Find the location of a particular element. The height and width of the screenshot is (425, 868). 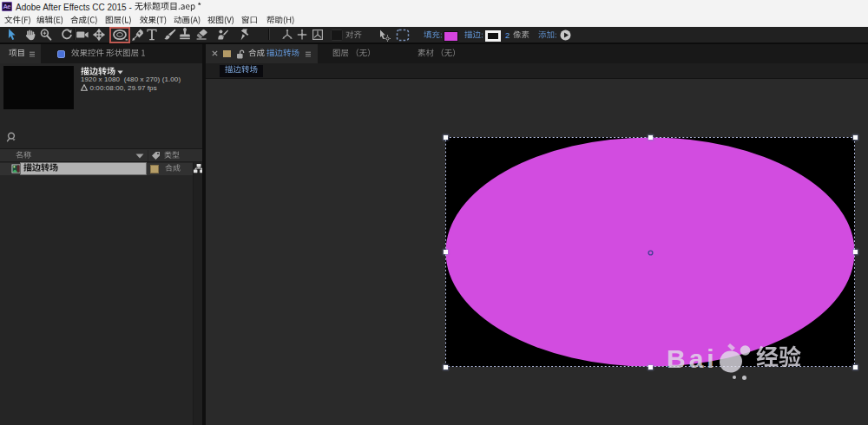

stroke-width-value: 2 is located at coordinates (507, 35).